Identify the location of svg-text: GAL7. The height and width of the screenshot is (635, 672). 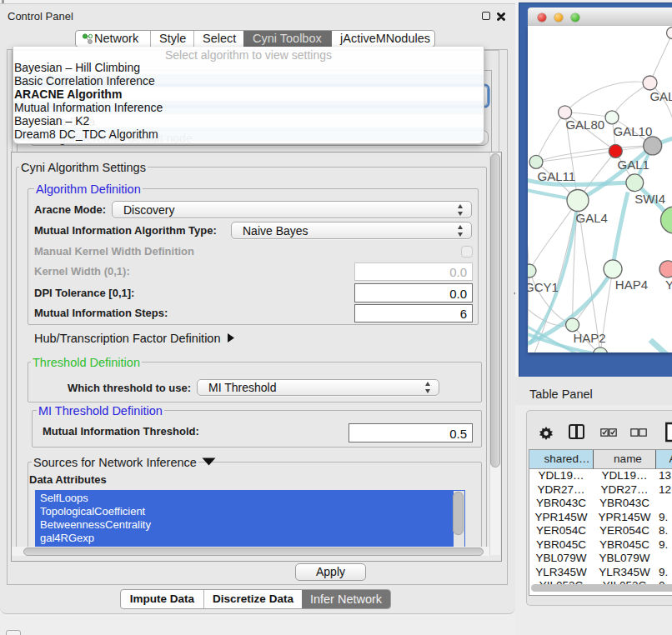
(660, 97).